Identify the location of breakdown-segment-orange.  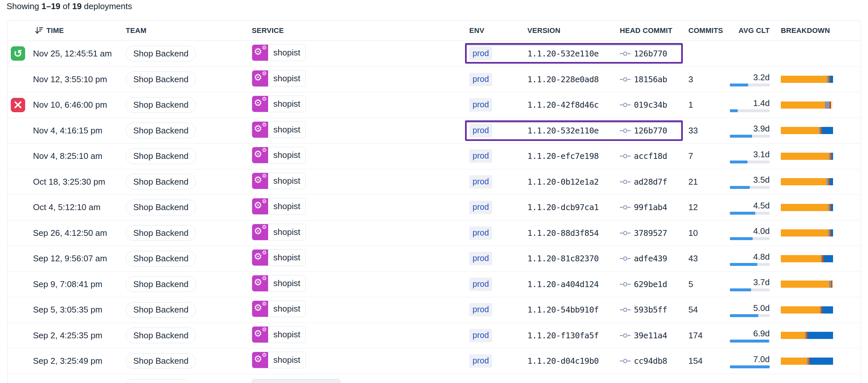
(793, 335).